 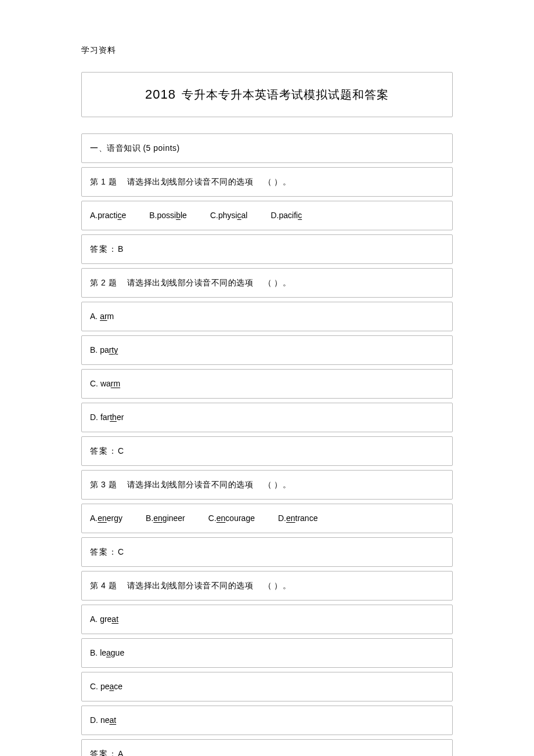 I want to click on option-c: C.physical, so click(x=229, y=216).